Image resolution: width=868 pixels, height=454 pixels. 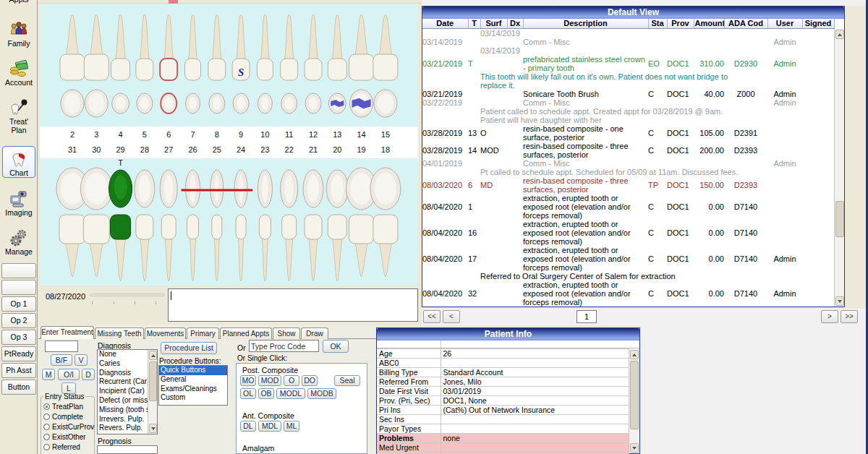 I want to click on quick-button-o: O, so click(x=292, y=380).